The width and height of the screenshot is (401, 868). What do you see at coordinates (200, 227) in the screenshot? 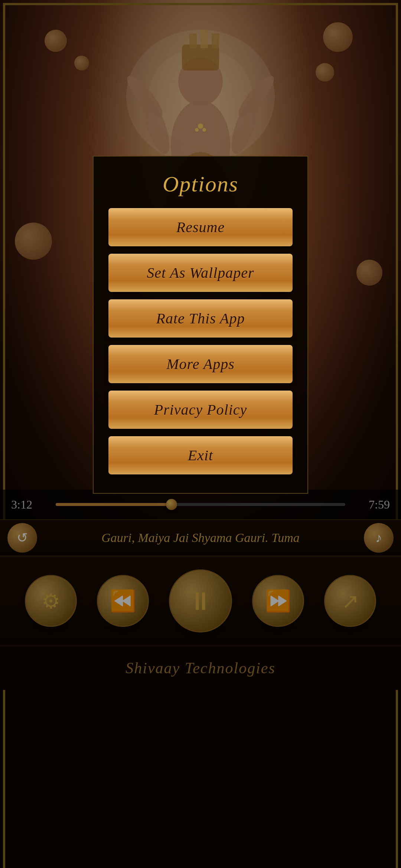
I see `resume-button: Resume` at bounding box center [200, 227].